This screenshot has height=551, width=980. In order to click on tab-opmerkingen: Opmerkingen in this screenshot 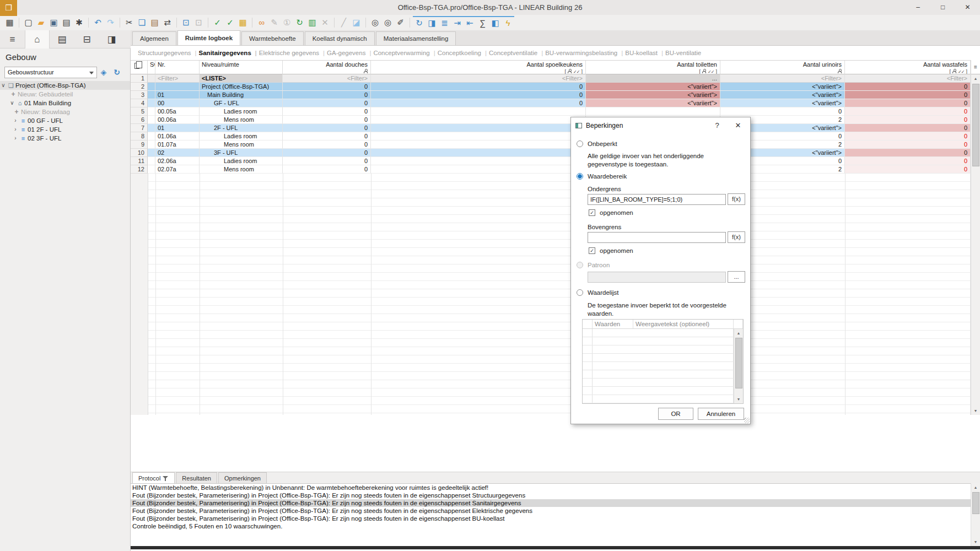, I will do `click(243, 478)`.